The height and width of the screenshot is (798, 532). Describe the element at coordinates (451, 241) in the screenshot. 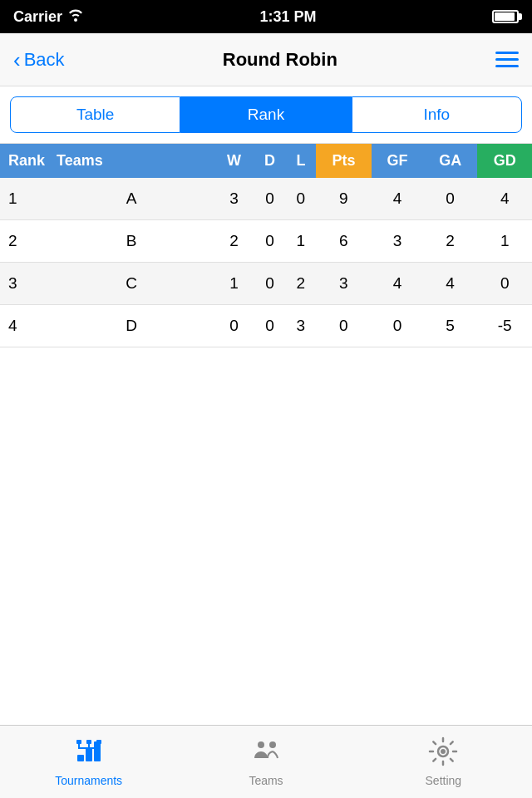

I see `cell-ga: 2` at that location.